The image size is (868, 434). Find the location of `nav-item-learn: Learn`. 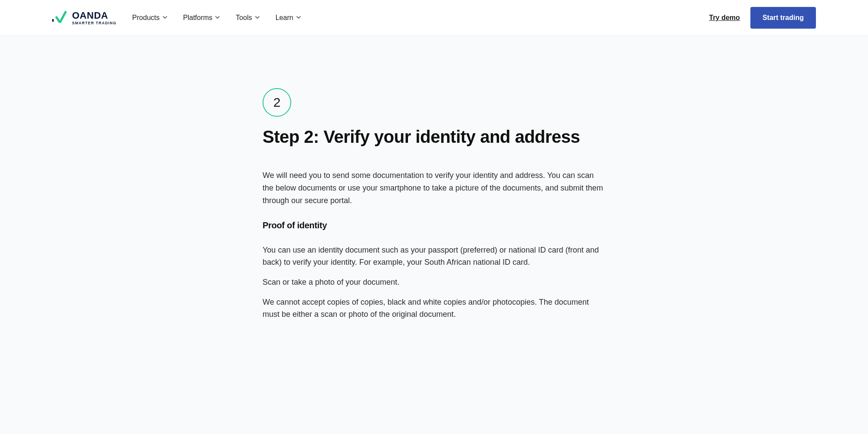

nav-item-learn: Learn is located at coordinates (288, 18).